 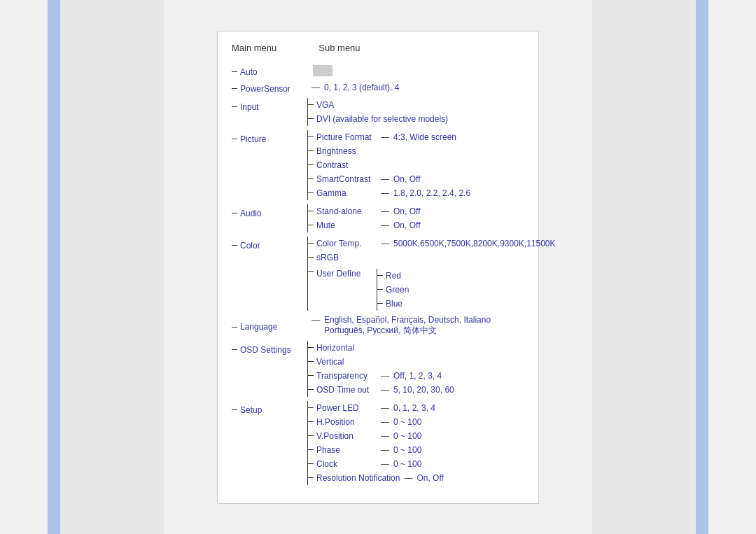 I want to click on list-item: Red, so click(x=393, y=276).